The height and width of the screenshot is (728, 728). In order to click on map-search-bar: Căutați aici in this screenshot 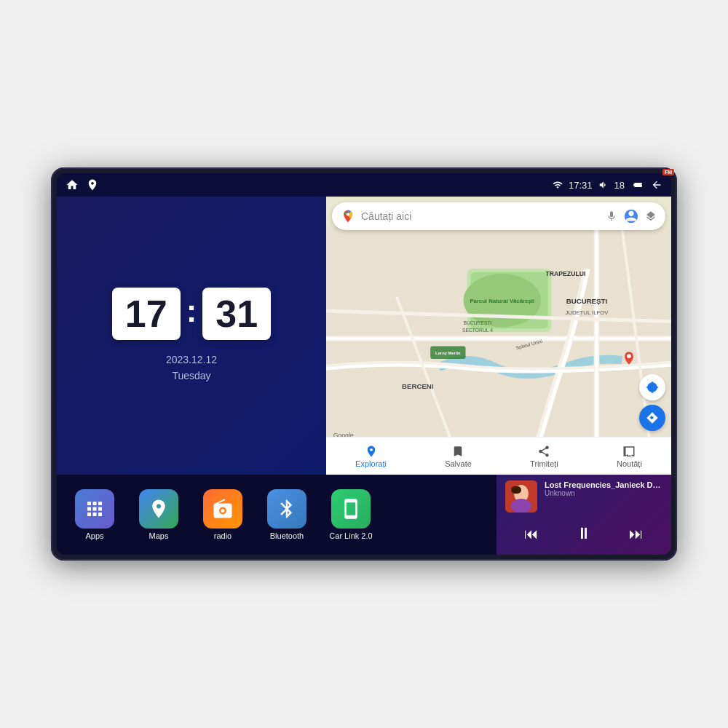, I will do `click(499, 216)`.